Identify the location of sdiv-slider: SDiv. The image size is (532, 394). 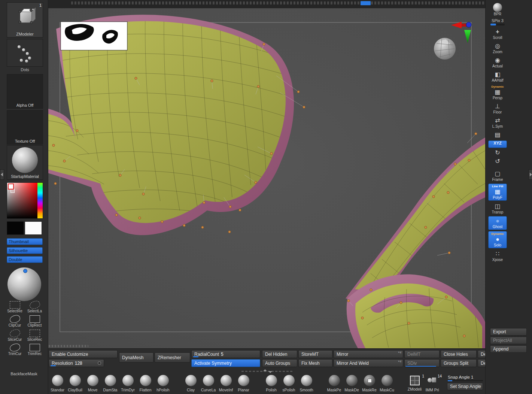
(422, 363).